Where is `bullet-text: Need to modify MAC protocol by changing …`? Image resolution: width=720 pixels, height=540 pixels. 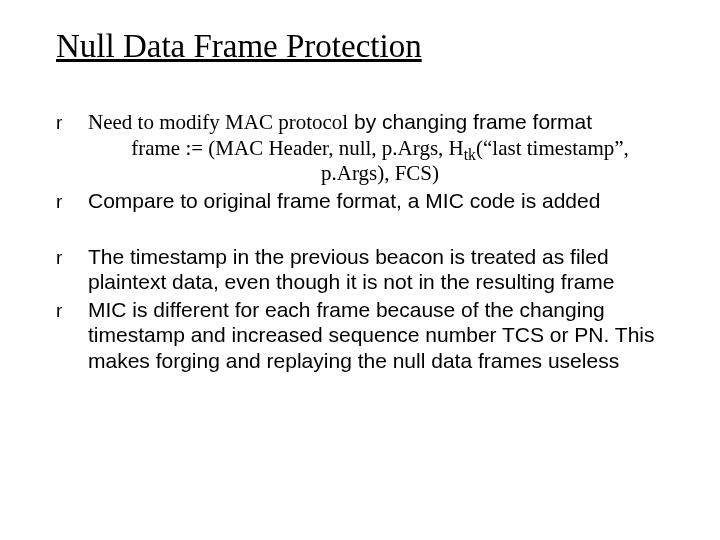 bullet-text: Need to modify MAC protocol by changing … is located at coordinates (380, 148).